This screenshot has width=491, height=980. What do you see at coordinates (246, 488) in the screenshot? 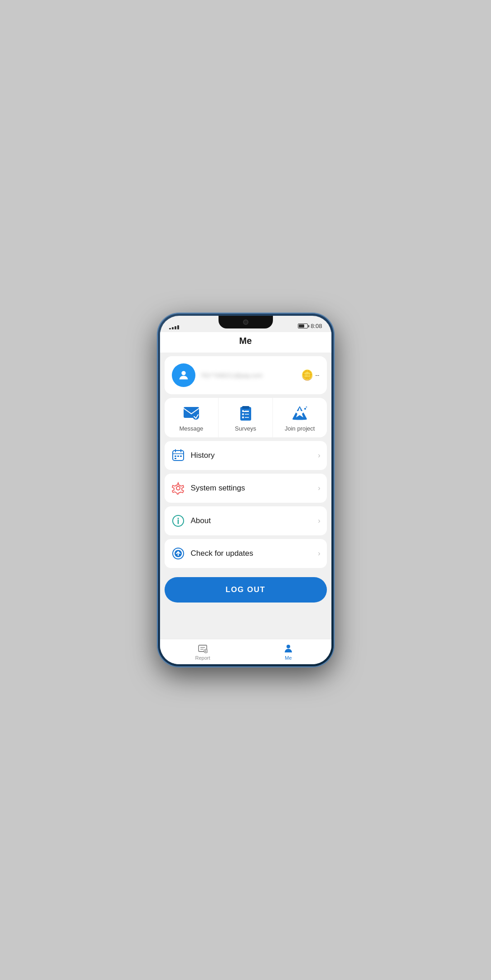
I see `menu-item-system-settings: System settings ›` at bounding box center [246, 488].